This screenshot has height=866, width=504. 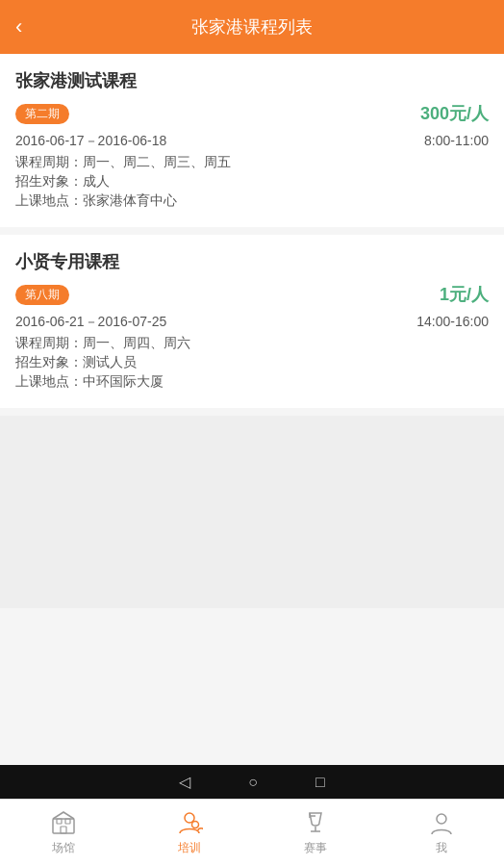 What do you see at coordinates (464, 294) in the screenshot?
I see `course-price-2: 1元/人` at bounding box center [464, 294].